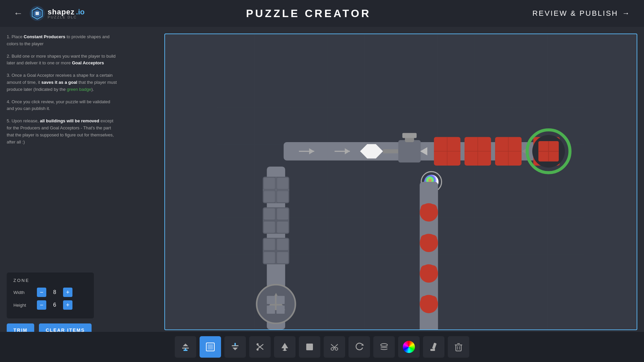 The width and height of the screenshot is (644, 362). What do you see at coordinates (409, 347) in the screenshot?
I see `color-wheel-icon` at bounding box center [409, 347].